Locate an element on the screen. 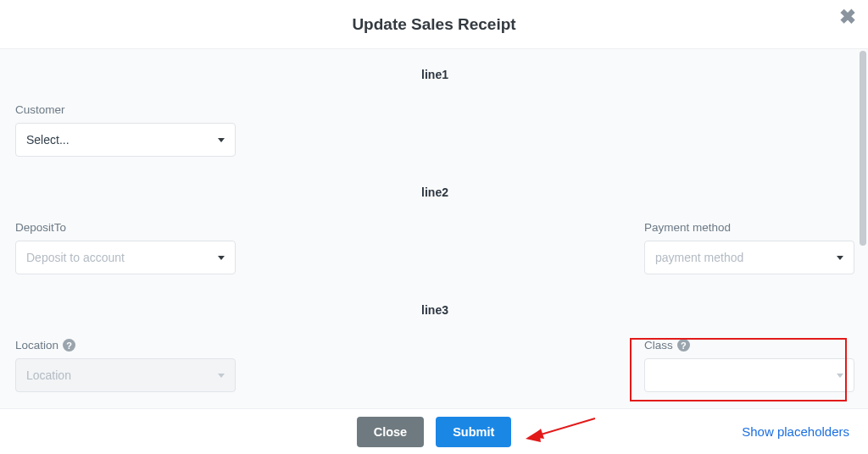  deposit-to-select: Deposit to account is located at coordinates (125, 257).